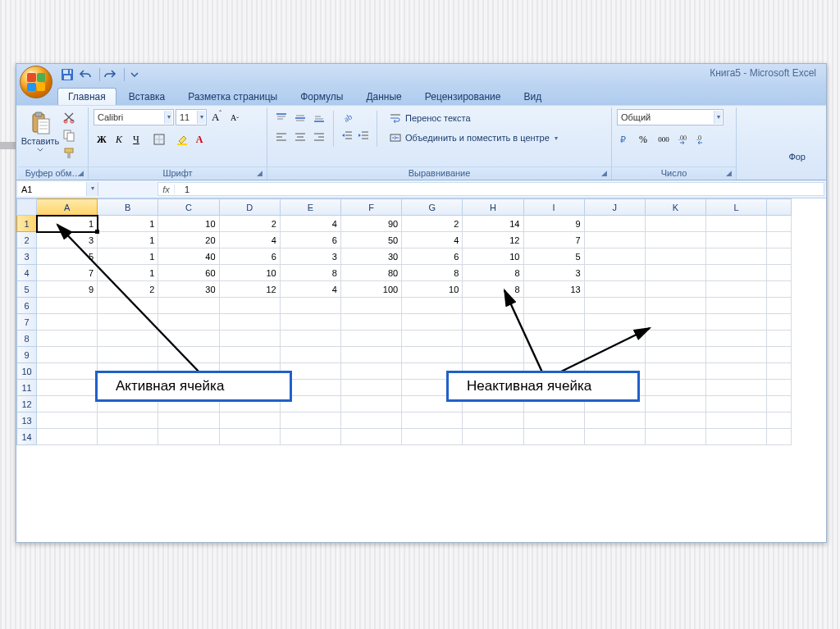  Describe the element at coordinates (67, 273) in the screenshot. I see `cell: 7` at that location.